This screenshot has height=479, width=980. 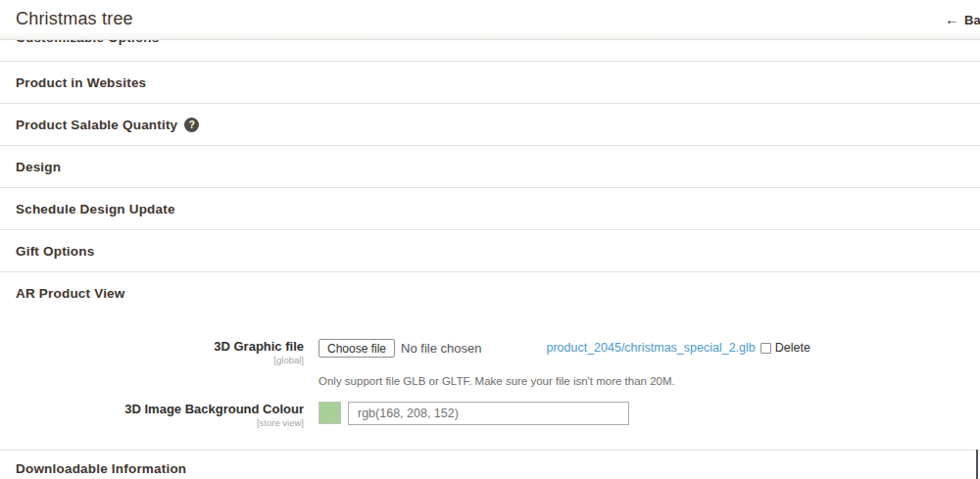 What do you see at coordinates (329, 413) in the screenshot?
I see `color-swatch` at bounding box center [329, 413].